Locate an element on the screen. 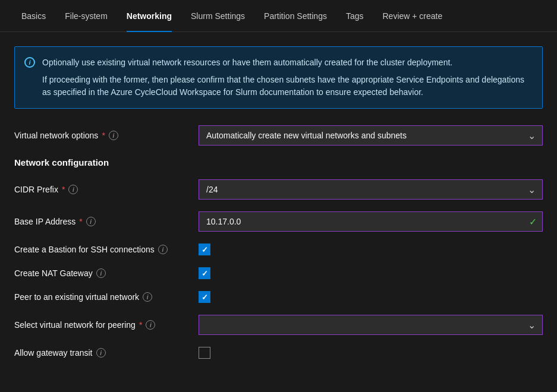  tab-filesystem: File-system is located at coordinates (86, 16).